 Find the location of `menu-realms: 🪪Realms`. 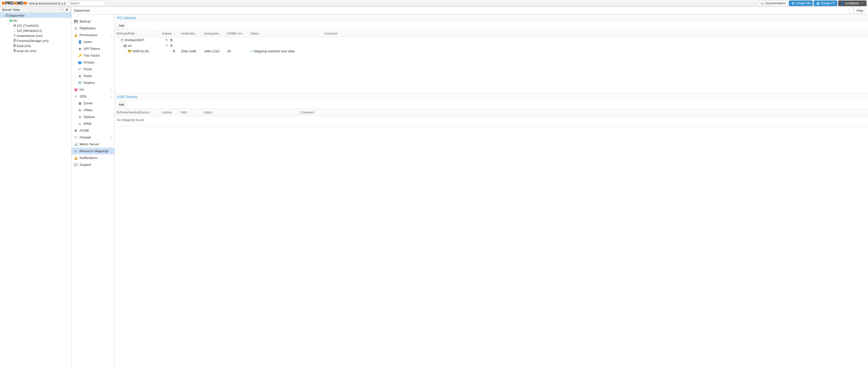

menu-realms: 🪪Realms is located at coordinates (93, 83).